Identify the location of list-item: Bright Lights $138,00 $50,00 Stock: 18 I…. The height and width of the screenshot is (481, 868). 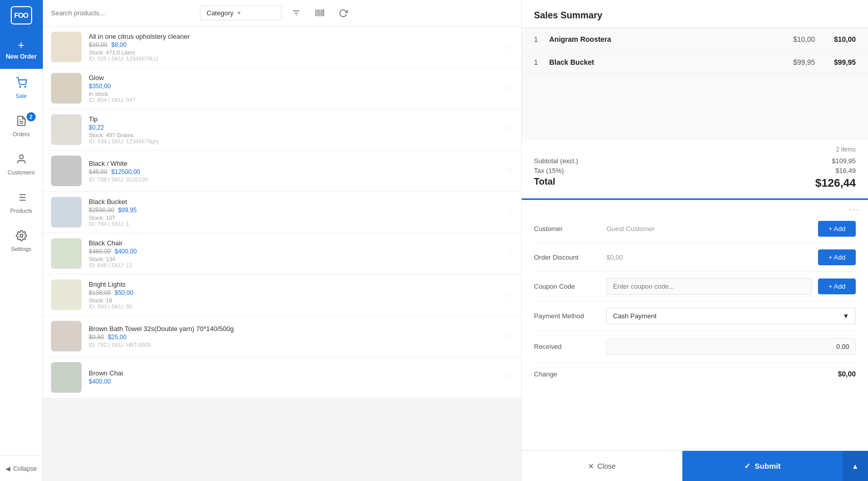
(282, 295).